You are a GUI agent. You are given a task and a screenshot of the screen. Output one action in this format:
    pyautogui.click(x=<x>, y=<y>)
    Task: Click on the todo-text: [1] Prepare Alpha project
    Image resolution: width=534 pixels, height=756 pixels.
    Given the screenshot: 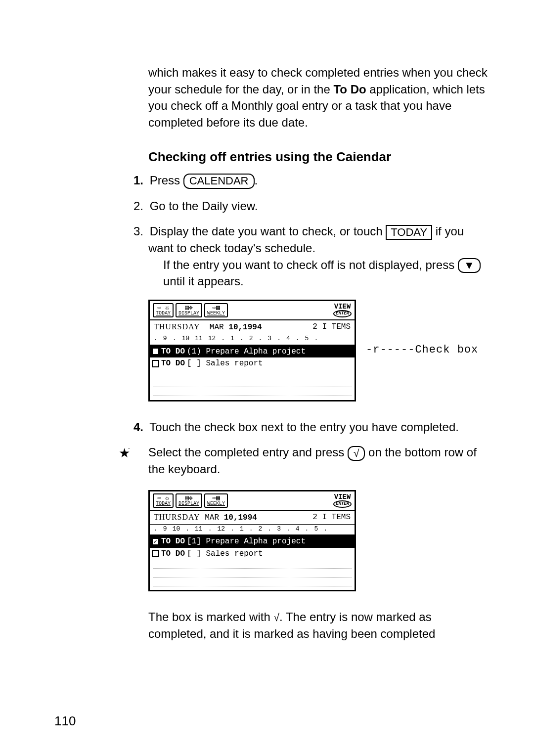 What is the action you would take?
    pyautogui.click(x=246, y=541)
    